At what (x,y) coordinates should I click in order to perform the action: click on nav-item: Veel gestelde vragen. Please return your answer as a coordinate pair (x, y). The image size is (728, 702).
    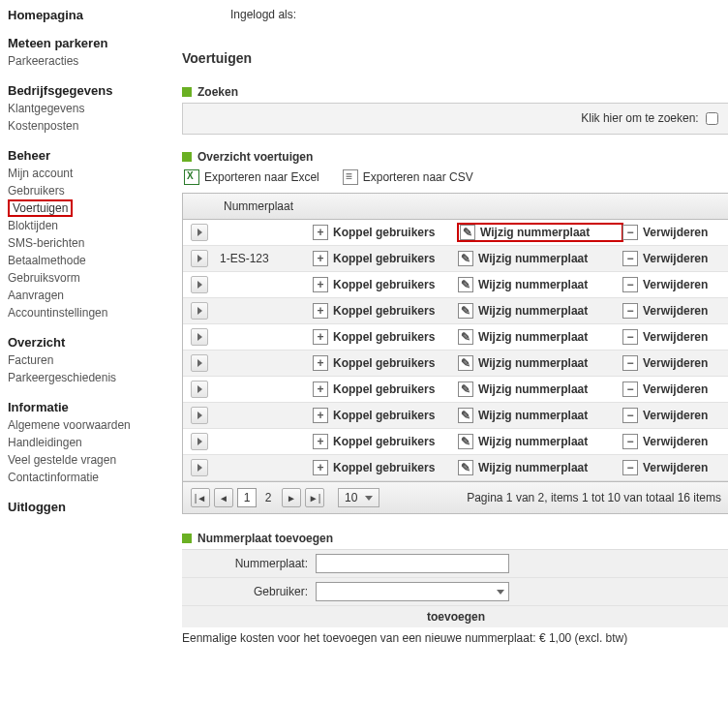
    Looking at the image, I should click on (90, 460).